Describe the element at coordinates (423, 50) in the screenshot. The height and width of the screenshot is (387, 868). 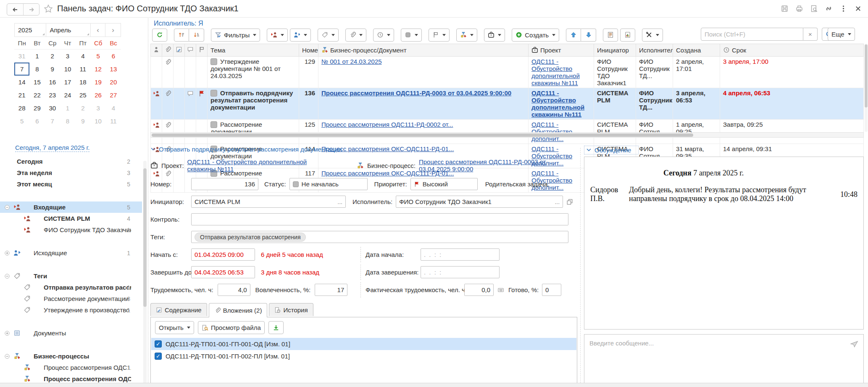
I see `col-doc: Бизнес-процесс/Документ` at that location.